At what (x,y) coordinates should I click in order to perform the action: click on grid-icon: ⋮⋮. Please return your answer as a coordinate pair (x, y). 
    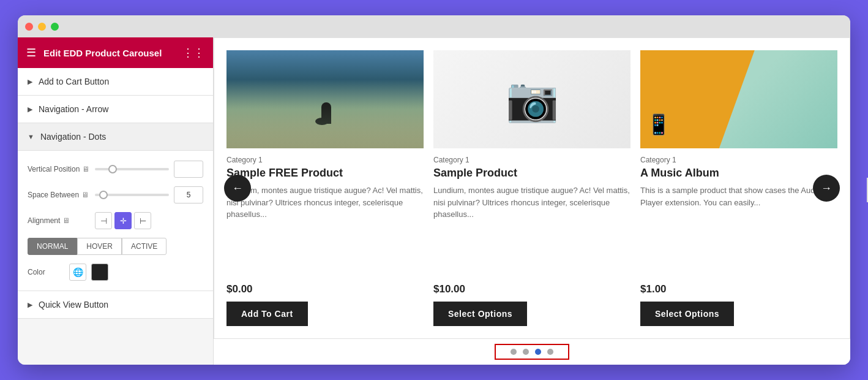
    Looking at the image, I should click on (193, 53).